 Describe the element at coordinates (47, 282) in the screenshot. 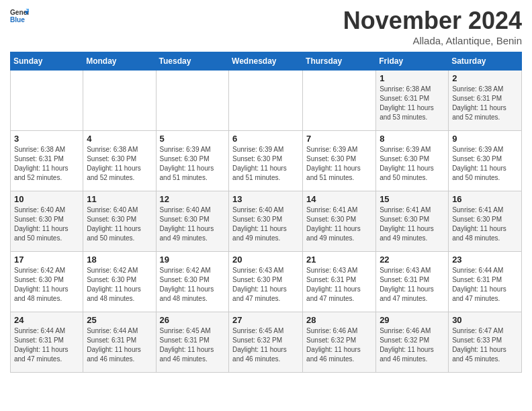

I see `calendar-cell: 17Sunrise: 6:42 AM Sunset: 6:30 PM Dayli…` at that location.